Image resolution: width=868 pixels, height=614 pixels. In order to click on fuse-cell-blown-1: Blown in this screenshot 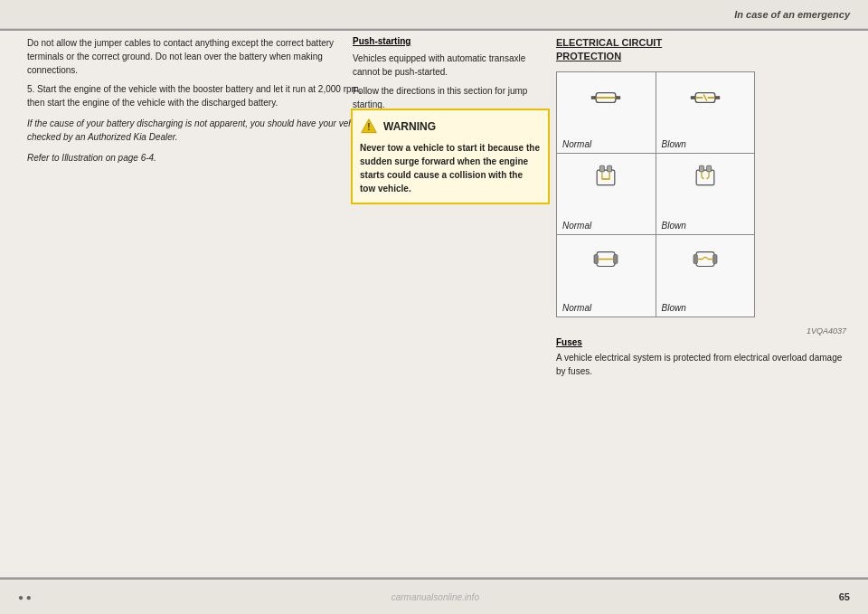, I will do `click(705, 112)`.